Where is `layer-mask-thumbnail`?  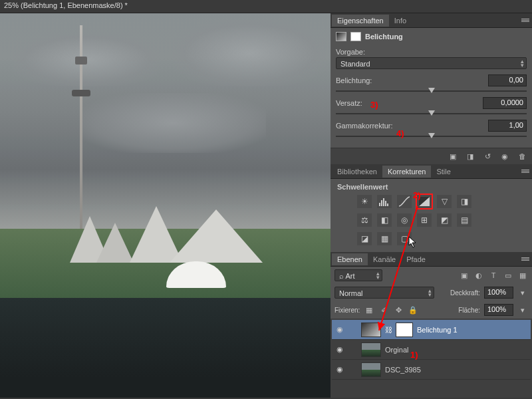 layer-mask-thumbnail is located at coordinates (404, 330).